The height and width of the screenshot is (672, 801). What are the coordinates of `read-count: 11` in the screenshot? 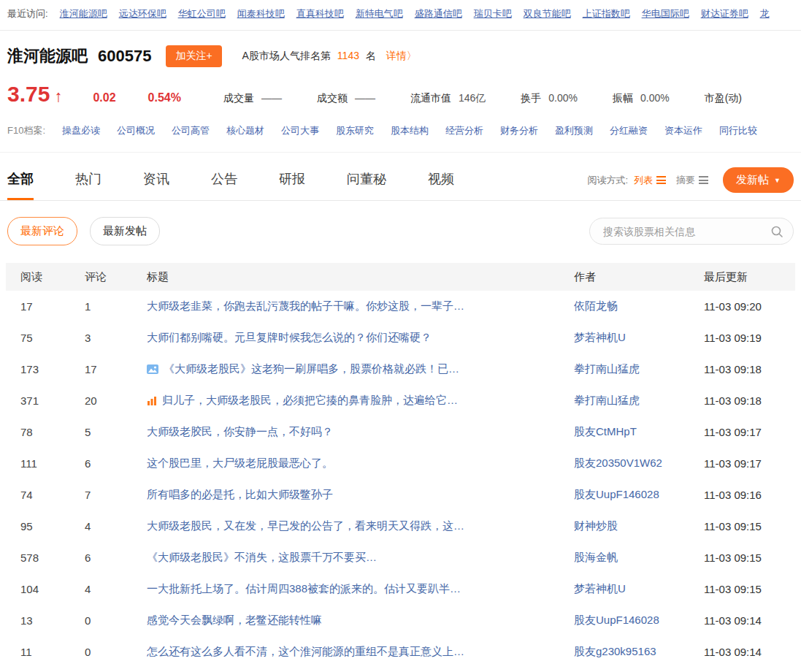 It's located at (53, 652).